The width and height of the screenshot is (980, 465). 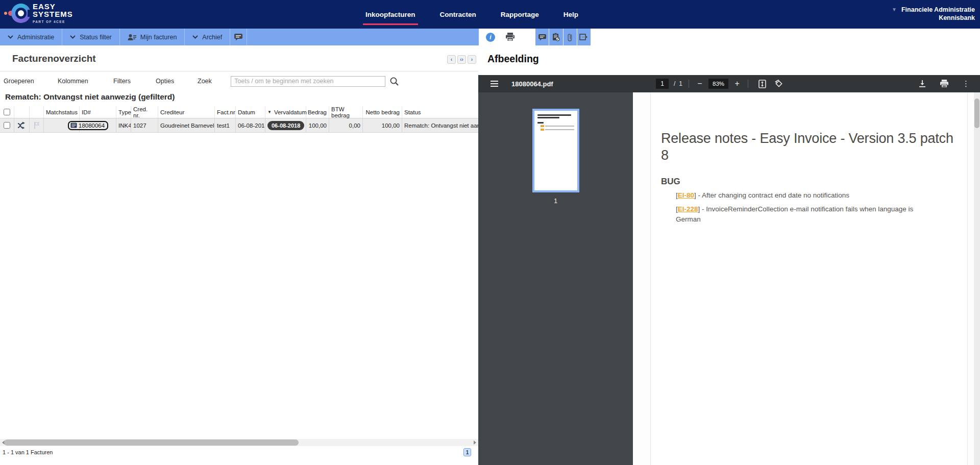 I want to click on print-button, so click(x=510, y=37).